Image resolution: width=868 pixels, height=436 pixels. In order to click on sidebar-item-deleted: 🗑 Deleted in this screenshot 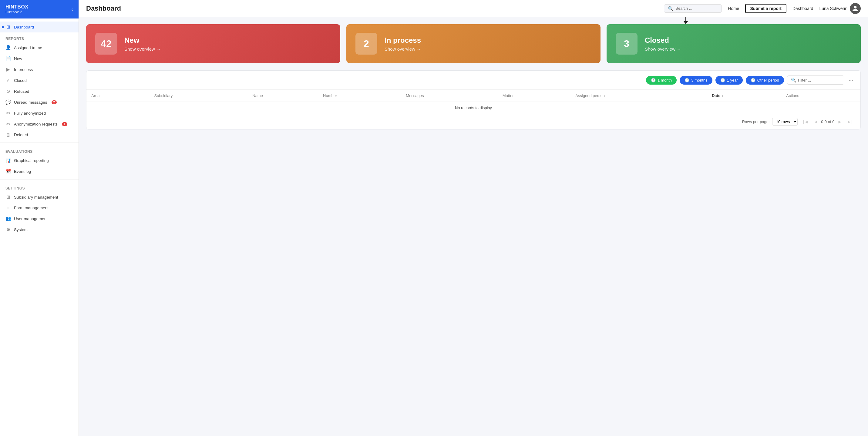, I will do `click(39, 135)`.